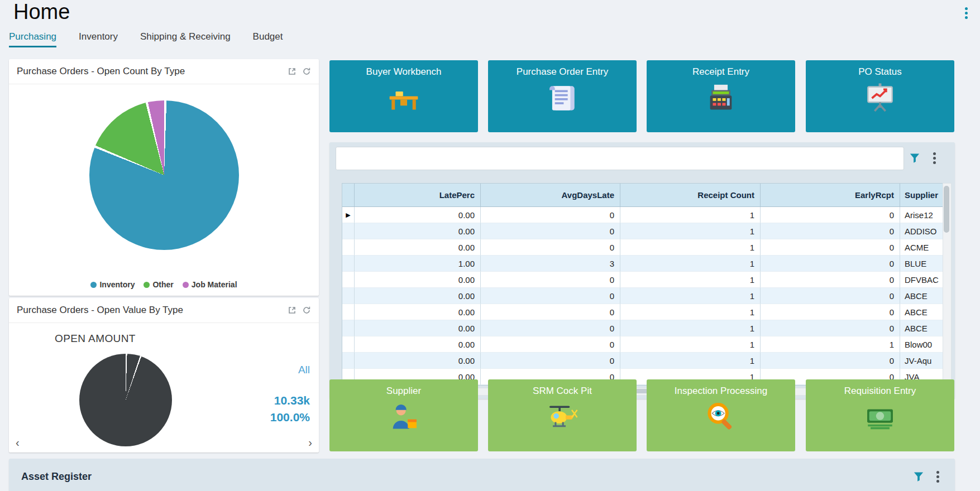 The height and width of the screenshot is (491, 980). Describe the element at coordinates (348, 195) in the screenshot. I see `header-selector` at that location.